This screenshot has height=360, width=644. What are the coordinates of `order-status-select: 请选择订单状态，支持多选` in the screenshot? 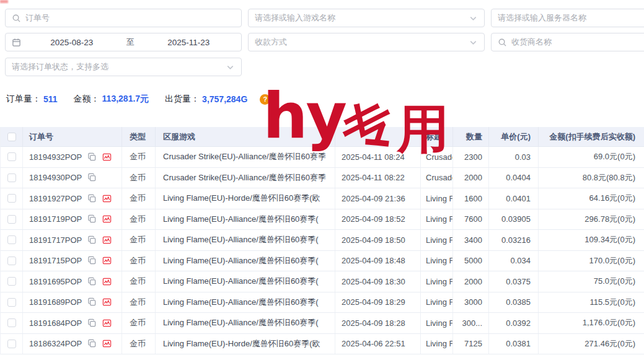 It's located at (123, 67).